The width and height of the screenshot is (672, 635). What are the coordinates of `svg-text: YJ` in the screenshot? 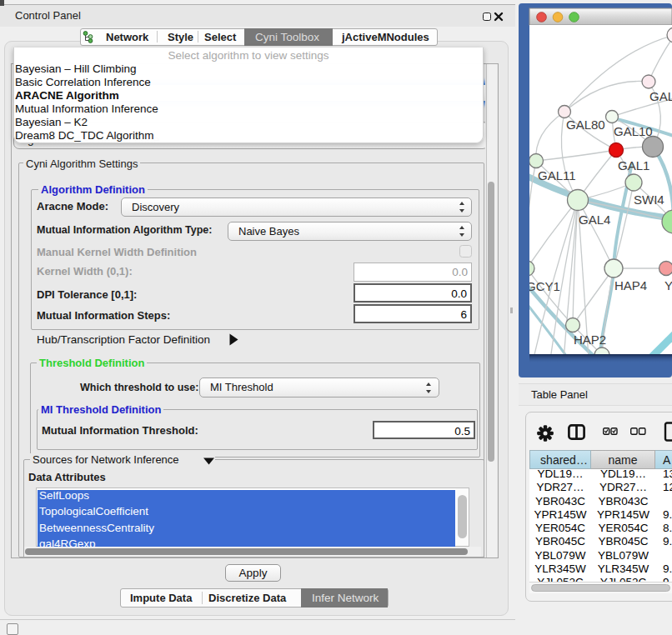 It's located at (669, 285).